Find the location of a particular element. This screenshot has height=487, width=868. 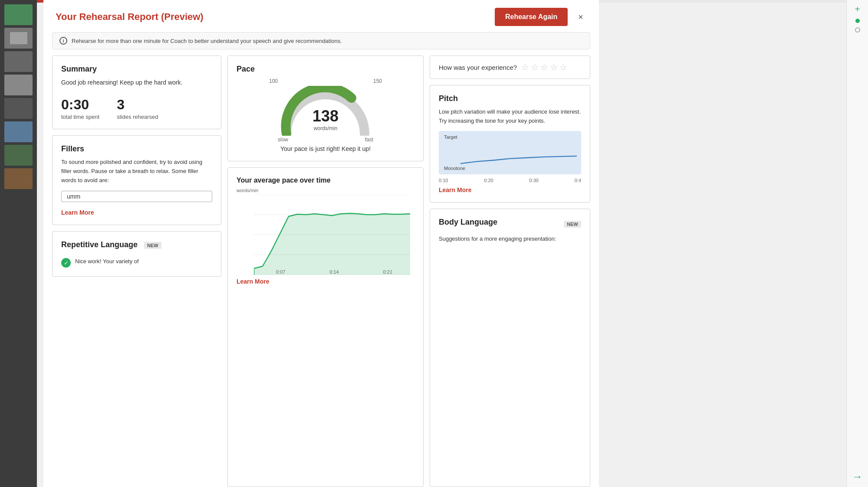

summary-stats: 0:30 total time spent 3 slides rehearsed is located at coordinates (137, 108).